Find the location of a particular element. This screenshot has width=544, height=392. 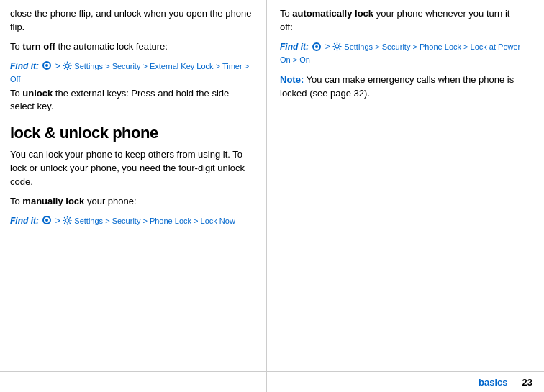

gt-3: > is located at coordinates (329, 47).